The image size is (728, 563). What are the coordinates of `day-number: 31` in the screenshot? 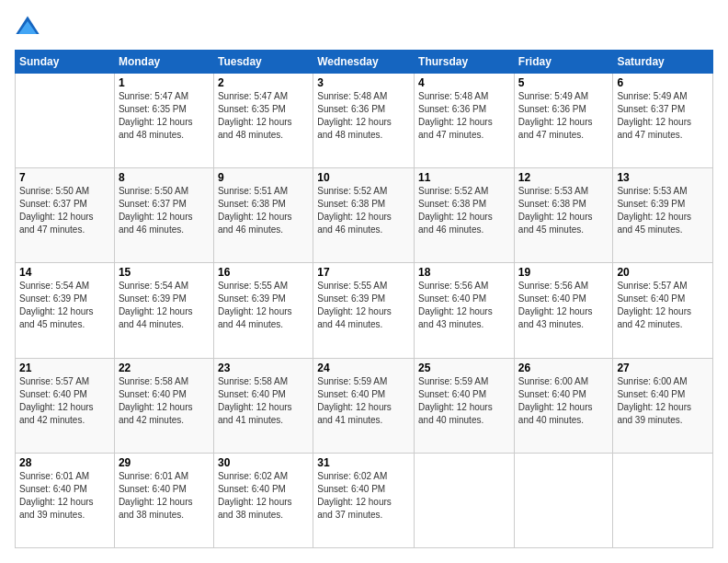 It's located at (364, 463).